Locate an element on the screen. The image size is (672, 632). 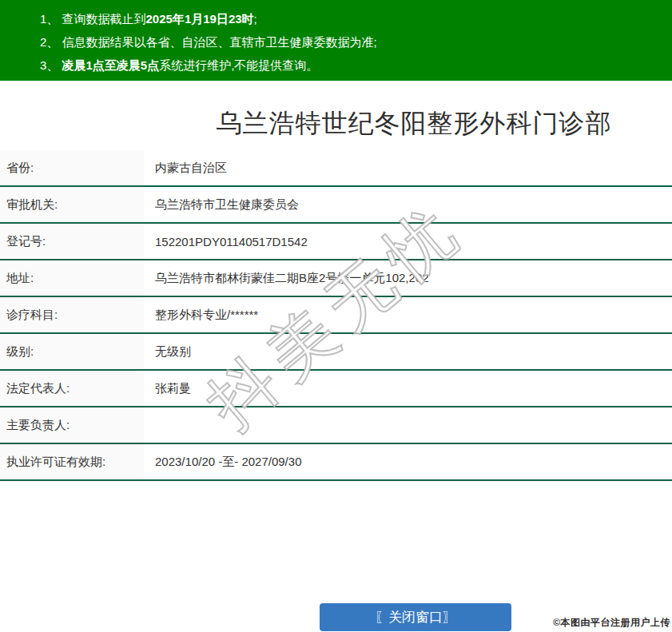
table-row-legal-representative: 法定代表人: 张莉曼 is located at coordinates (336, 389).